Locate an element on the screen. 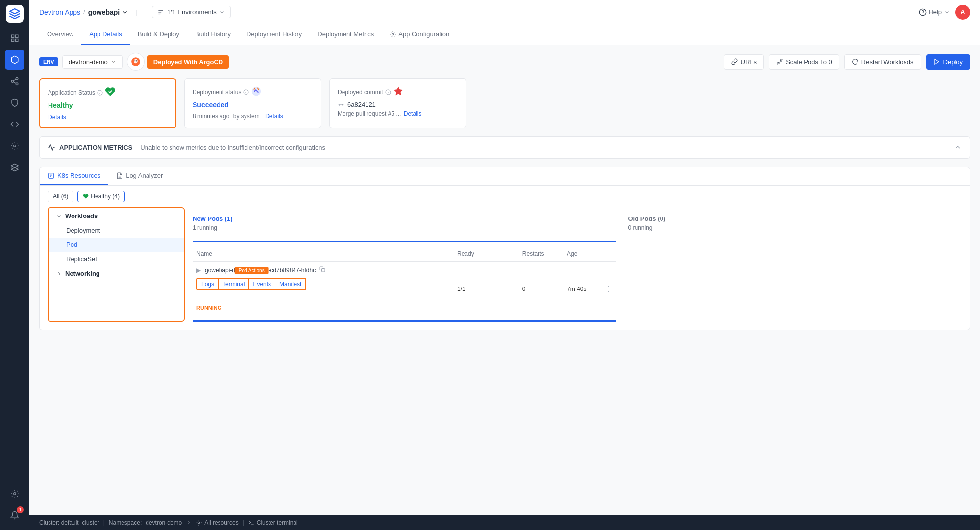  pod-action-logs: Logs is located at coordinates (208, 284).